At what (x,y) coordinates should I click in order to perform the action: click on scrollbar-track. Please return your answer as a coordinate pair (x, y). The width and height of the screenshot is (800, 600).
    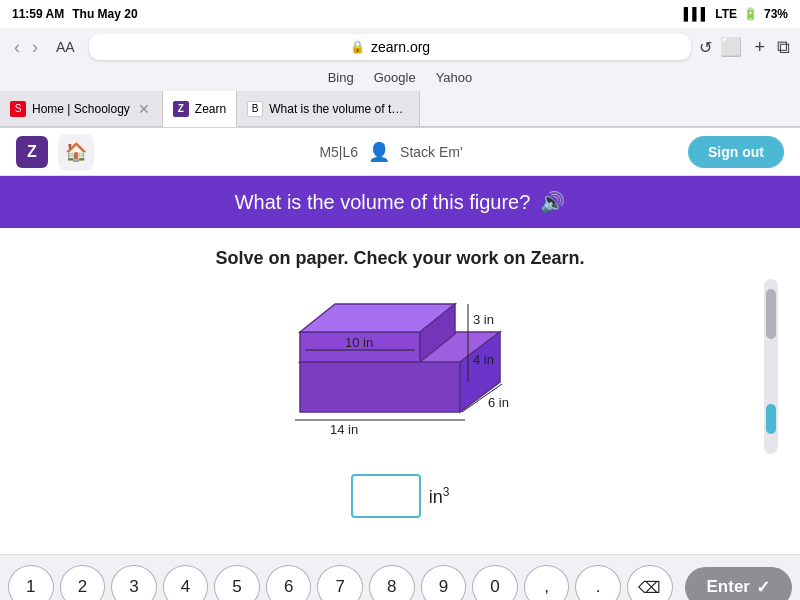
    Looking at the image, I should click on (771, 366).